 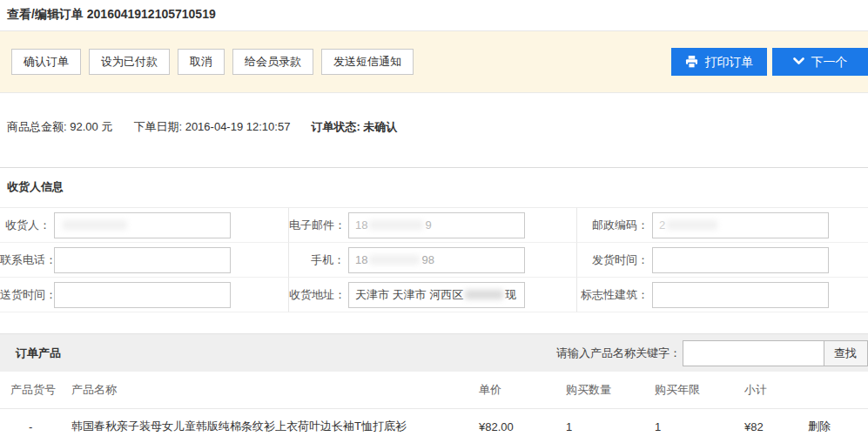 I want to click on order-total-label: 商品总金额:, so click(x=37, y=127).